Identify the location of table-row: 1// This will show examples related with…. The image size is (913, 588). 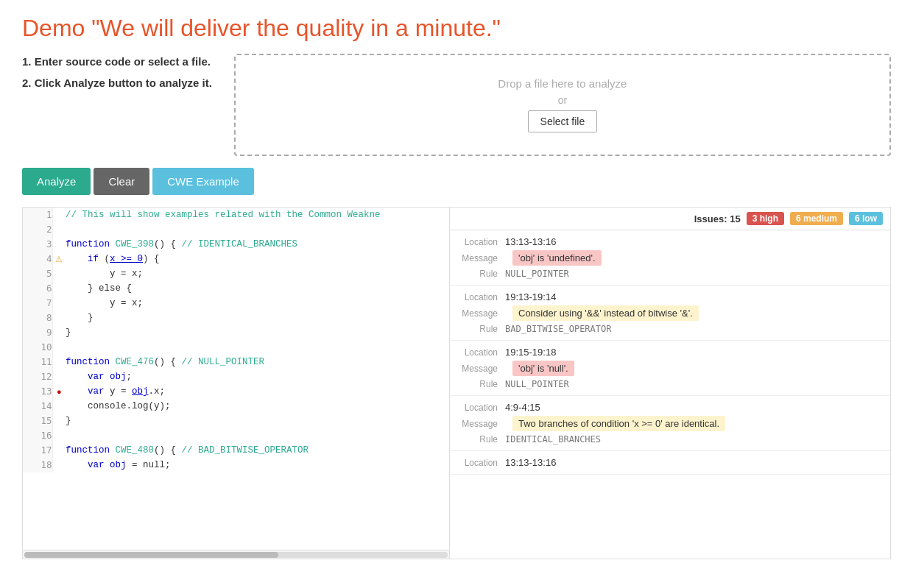
(236, 215).